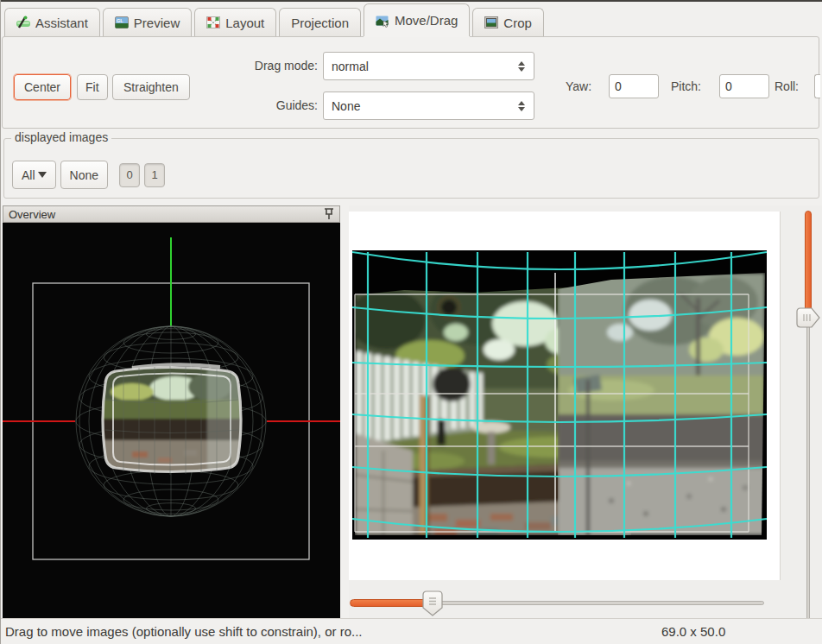  Describe the element at coordinates (85, 174) in the screenshot. I see `no-images-button: None` at that location.